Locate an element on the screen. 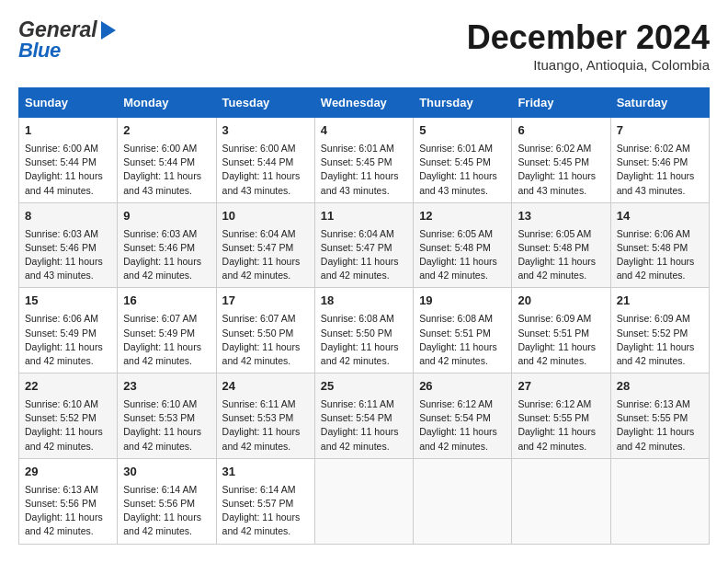 The height and width of the screenshot is (563, 728). sunset-label: Sunset: 5:50 PM is located at coordinates (258, 333).